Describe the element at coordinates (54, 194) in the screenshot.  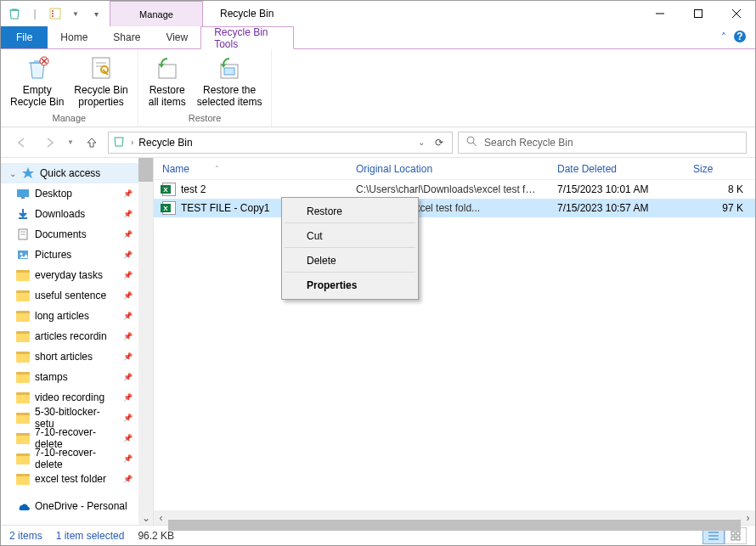
I see `sidebar-item-label: Desktop` at that location.